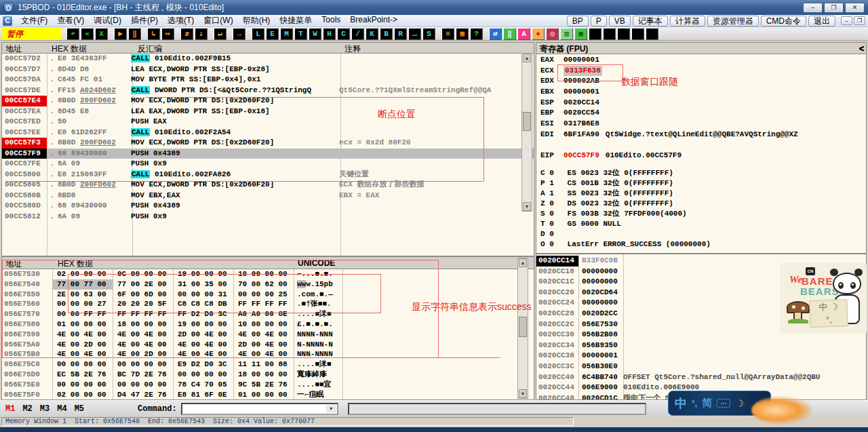  Describe the element at coordinates (599, 21) in the screenshot. I see `menu-shortcut-button: P` at that location.